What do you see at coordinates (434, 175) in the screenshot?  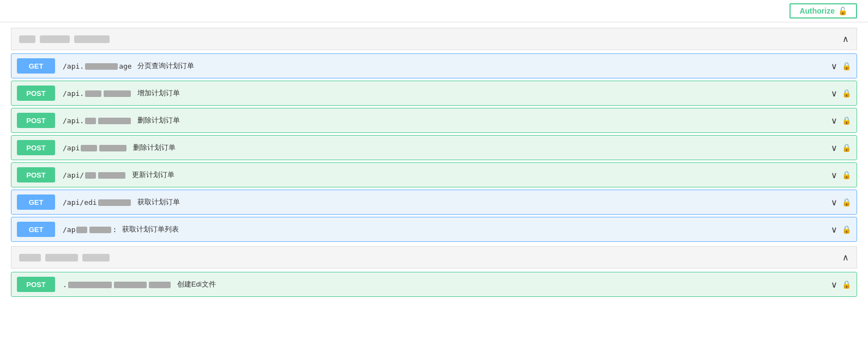 I see `api-row-post-4: POST /api/ 更新计划订单 ∨ 🔒` at bounding box center [434, 175].